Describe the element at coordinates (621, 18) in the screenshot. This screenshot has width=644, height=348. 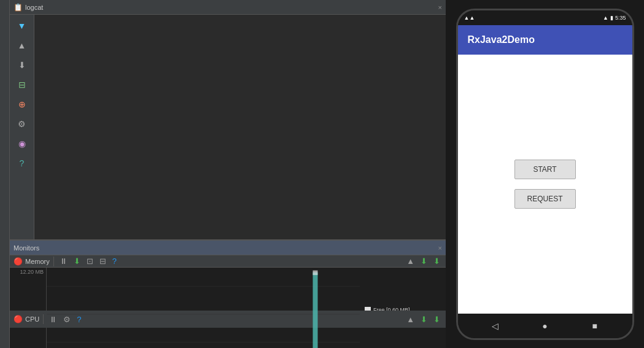
I see `phone-time: 5:35` at that location.